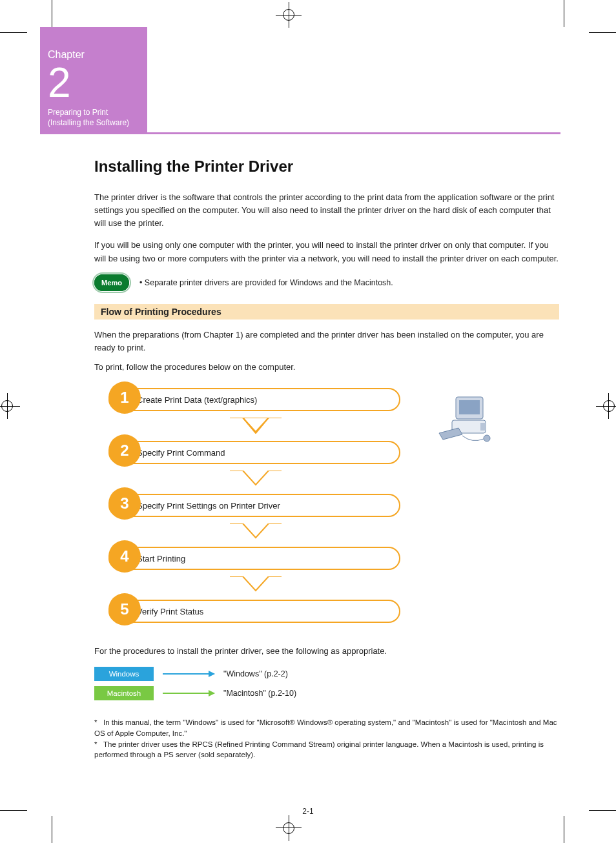  Describe the element at coordinates (125, 451) in the screenshot. I see `flow-step-number: 2` at that location.